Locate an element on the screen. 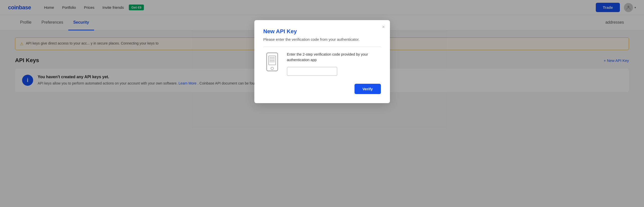  modal-subtitle: Please enter the verification code from … is located at coordinates (322, 42).